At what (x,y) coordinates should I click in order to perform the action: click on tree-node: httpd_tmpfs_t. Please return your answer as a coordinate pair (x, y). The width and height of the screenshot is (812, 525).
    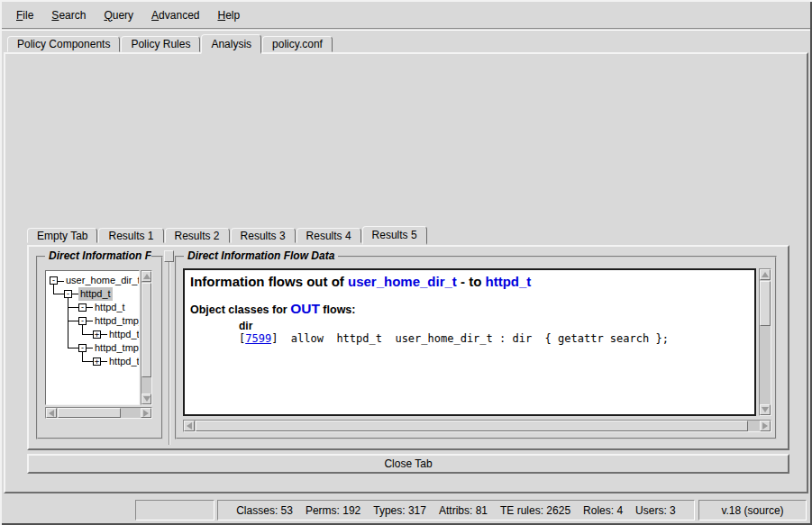
    Looking at the image, I should click on (116, 348).